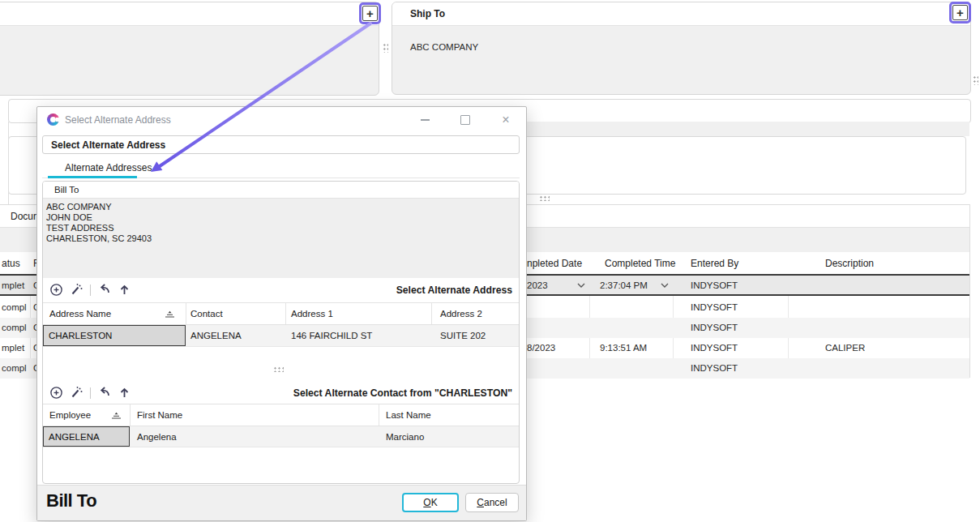  Describe the element at coordinates (492, 503) in the screenshot. I see `cancel-button: Cancel` at that location.